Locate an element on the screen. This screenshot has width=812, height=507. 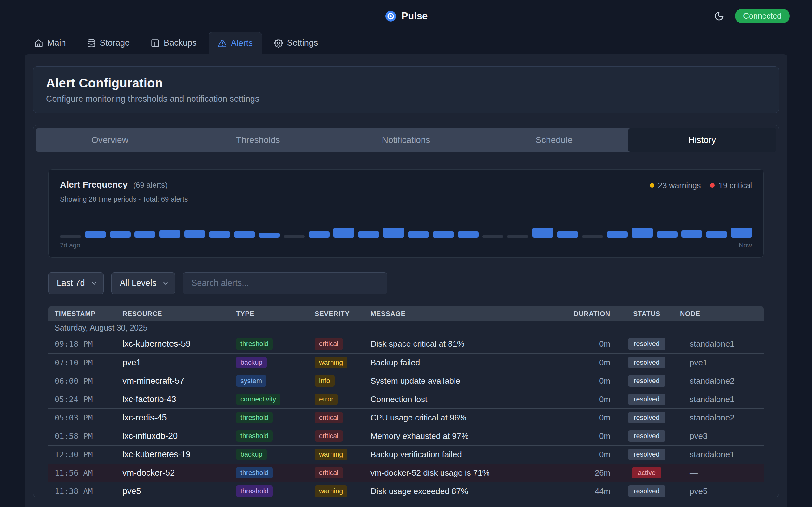
theme-toggle-button is located at coordinates (719, 16).